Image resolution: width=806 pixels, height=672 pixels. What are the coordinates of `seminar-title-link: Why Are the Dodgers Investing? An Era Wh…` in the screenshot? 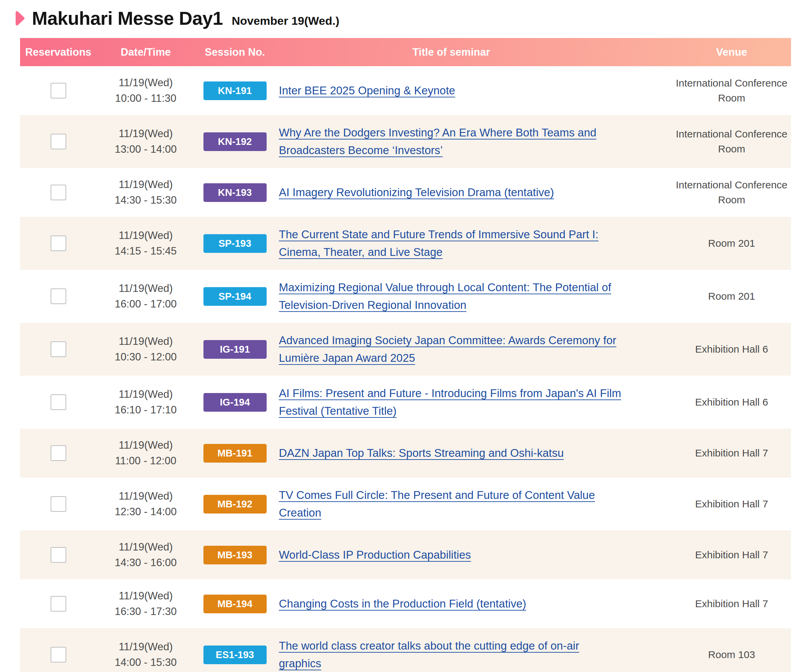 It's located at (438, 141).